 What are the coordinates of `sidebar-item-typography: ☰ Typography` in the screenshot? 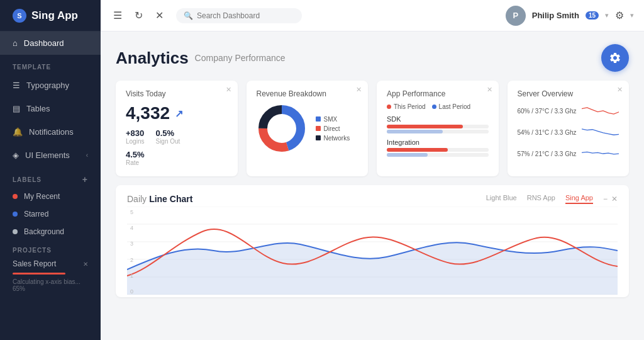 It's located at (50, 86).